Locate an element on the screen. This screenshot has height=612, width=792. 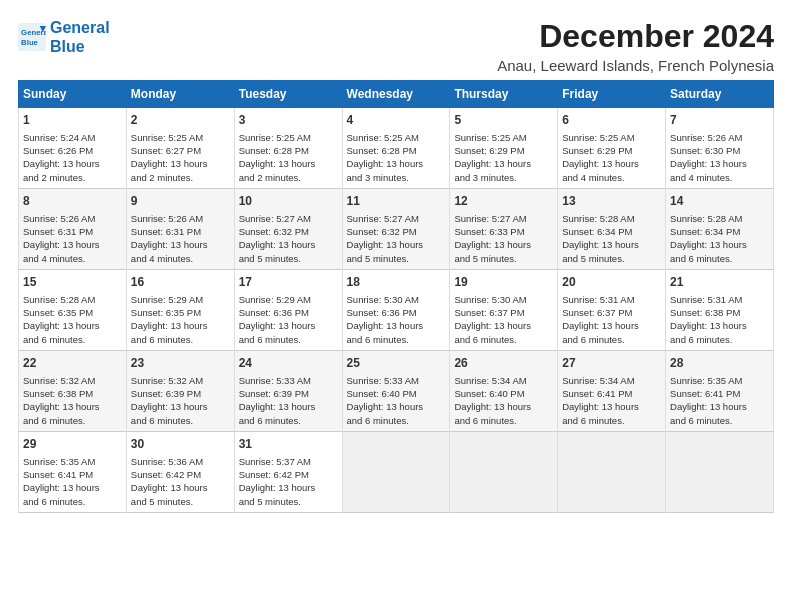
cell-line: Sunset: 6:36 PM is located at coordinates (288, 312).